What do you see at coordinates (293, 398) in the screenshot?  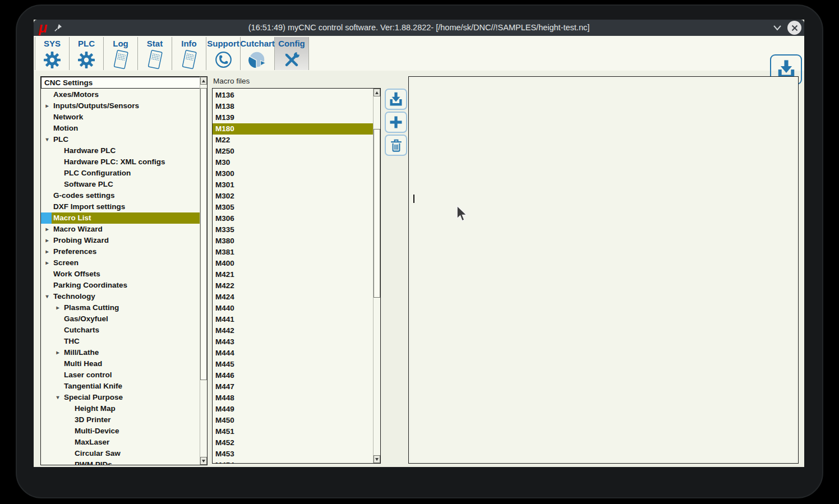 I see `macro-file-item: M448` at bounding box center [293, 398].